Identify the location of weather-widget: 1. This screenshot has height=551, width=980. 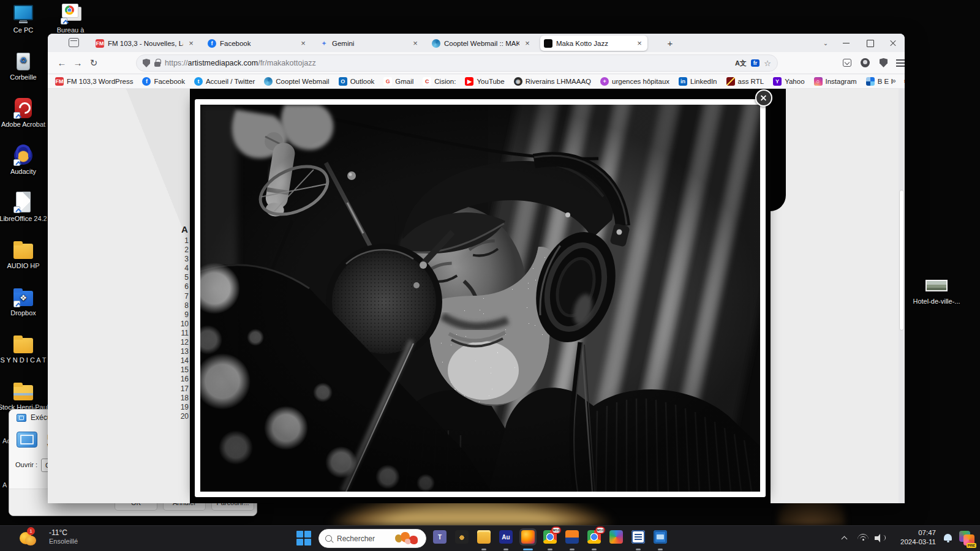
(28, 538).